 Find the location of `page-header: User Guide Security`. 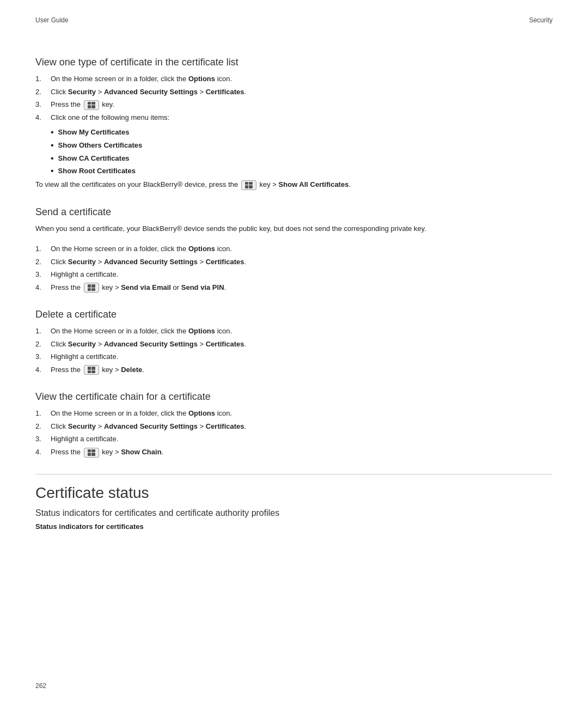

page-header: User Guide Security is located at coordinates (294, 20).